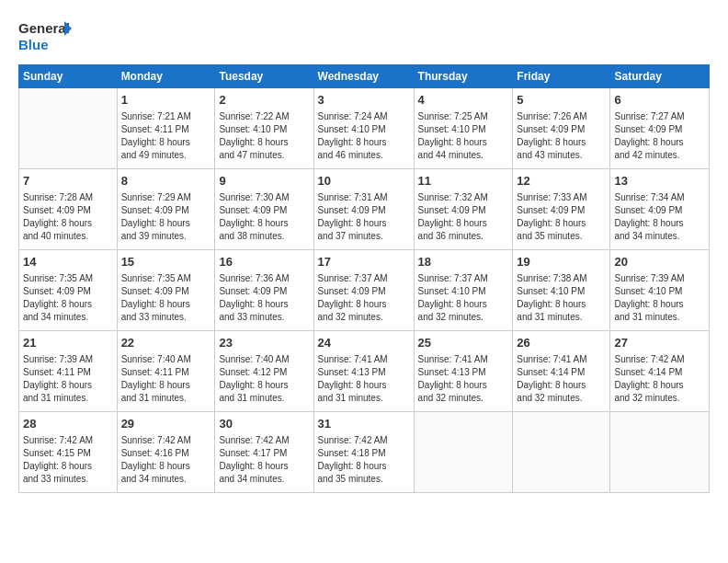 This screenshot has width=728, height=563. What do you see at coordinates (68, 217) in the screenshot?
I see `day-info: Sunrise: 7:28 AM Sunset: 4:09 PM Dayligh…` at bounding box center [68, 217].